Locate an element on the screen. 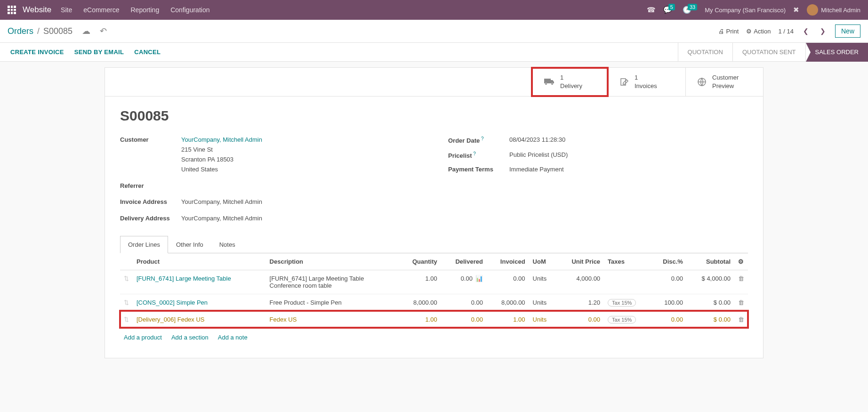 Image resolution: width=868 pixels, height=412 pixels. nav-item-reporting: Reporting is located at coordinates (145, 10).